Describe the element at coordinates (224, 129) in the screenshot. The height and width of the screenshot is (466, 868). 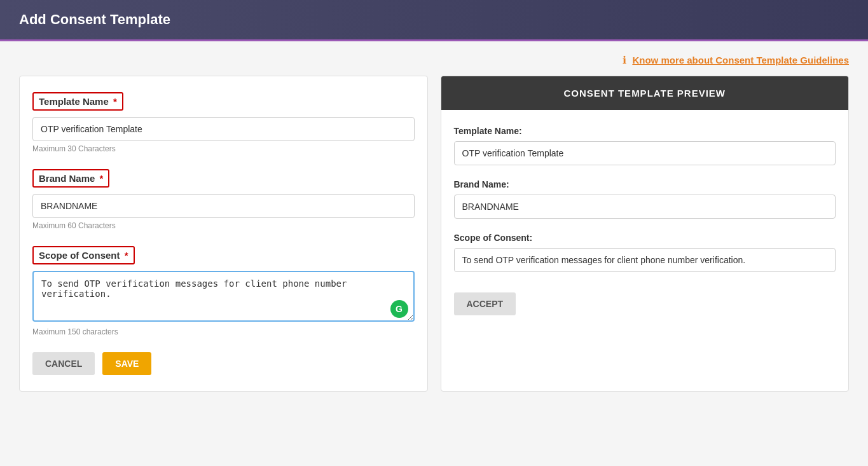
I see `template-name-input` at that location.